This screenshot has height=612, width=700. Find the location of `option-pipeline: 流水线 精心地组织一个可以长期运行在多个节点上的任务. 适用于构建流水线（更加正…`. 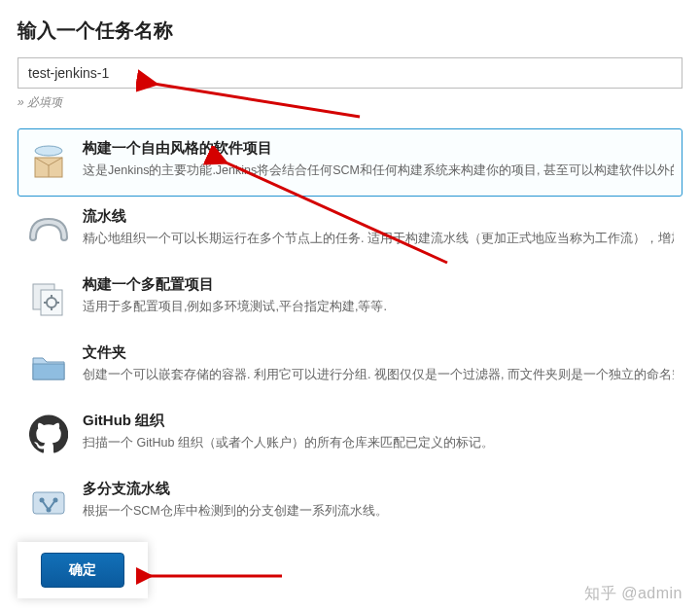

option-pipeline: 流水线 精心地组织一个可以长期运行在多个节点上的任务. 适用于构建流水线（更加正… is located at coordinates (350, 231).